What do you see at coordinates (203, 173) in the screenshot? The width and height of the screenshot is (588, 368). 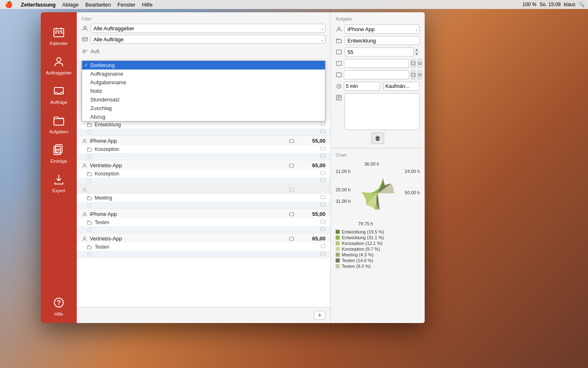 I see `list-sub-konzeption2: Konzeption` at bounding box center [203, 173].